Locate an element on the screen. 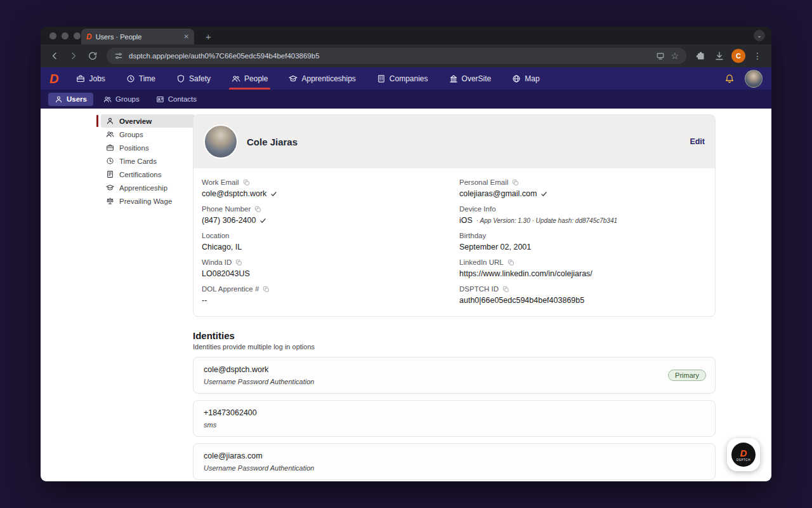 The image size is (812, 508). profile-header: Cole Jiaras Edit is located at coordinates (454, 142).